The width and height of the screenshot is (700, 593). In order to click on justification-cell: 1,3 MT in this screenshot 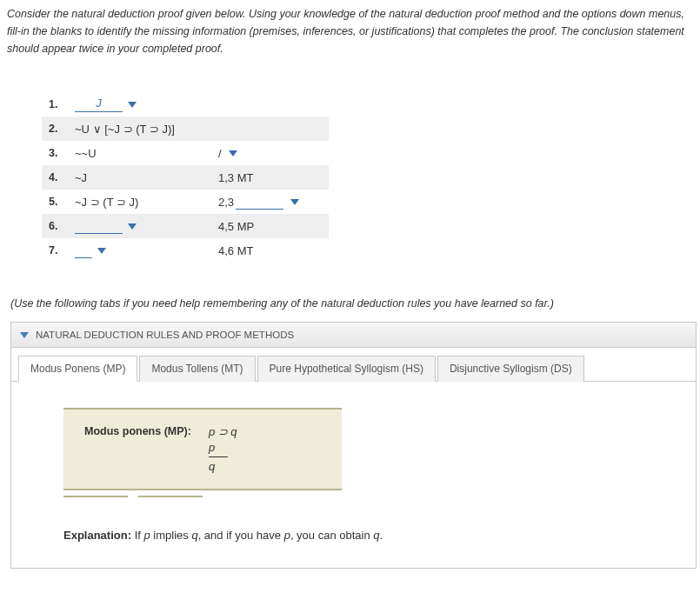, I will do `click(270, 177)`.